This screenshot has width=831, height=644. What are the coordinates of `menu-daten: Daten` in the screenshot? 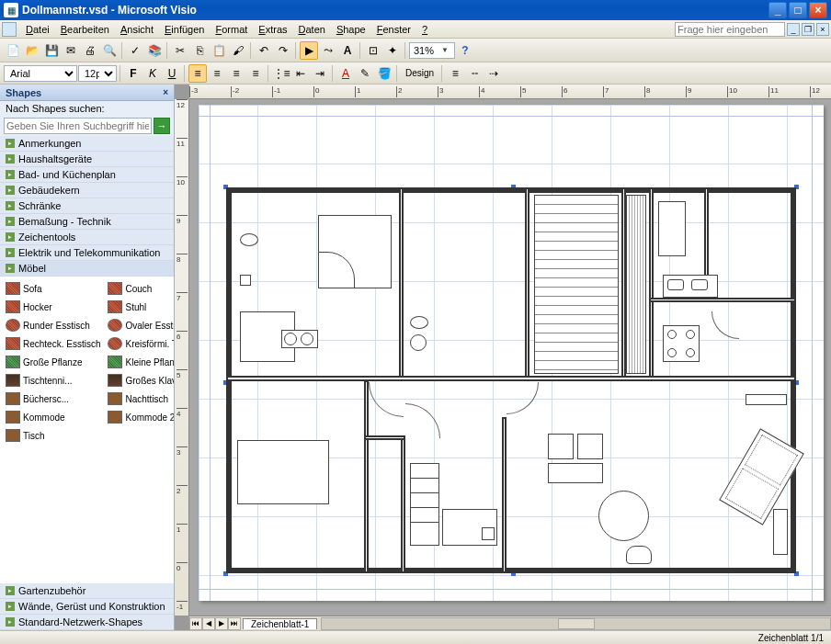 It's located at (313, 29).